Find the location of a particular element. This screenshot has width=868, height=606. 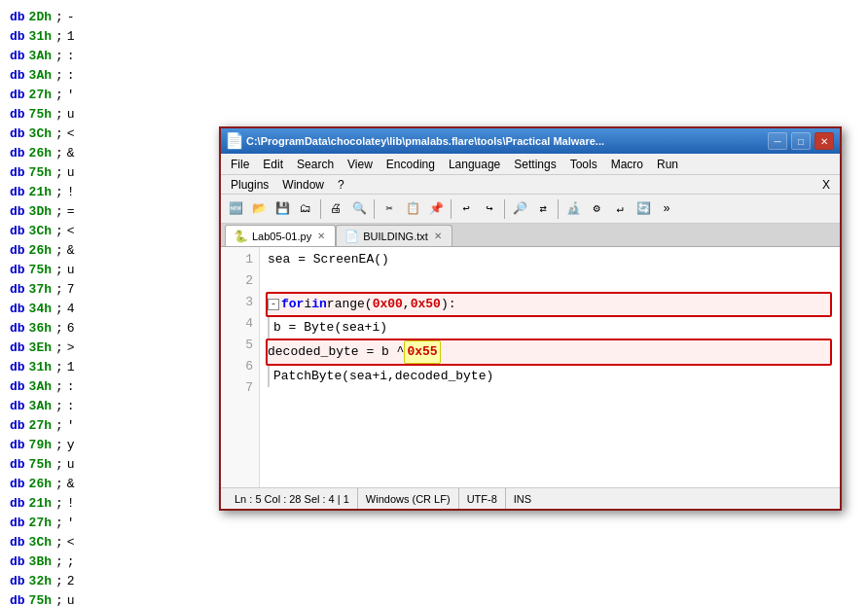

tab-lab05-01-py: 🐍Lab05-01.py✕ is located at coordinates (280, 235).